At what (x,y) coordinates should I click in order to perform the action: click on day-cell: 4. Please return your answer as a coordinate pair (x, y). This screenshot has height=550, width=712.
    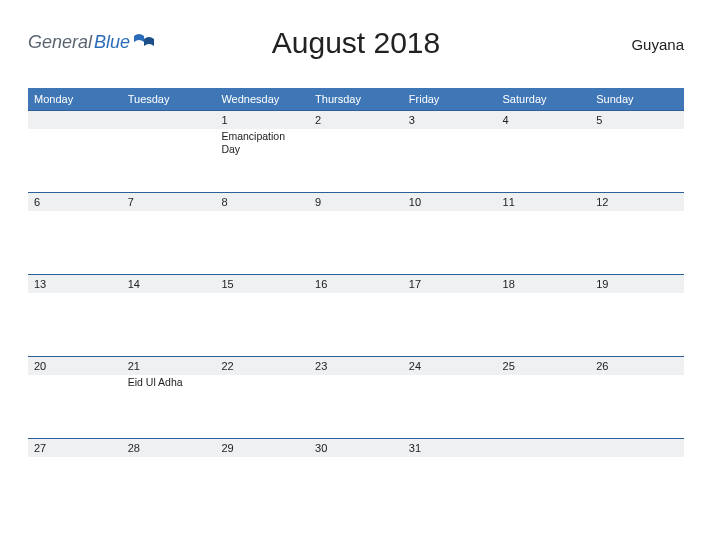
    Looking at the image, I should click on (544, 152).